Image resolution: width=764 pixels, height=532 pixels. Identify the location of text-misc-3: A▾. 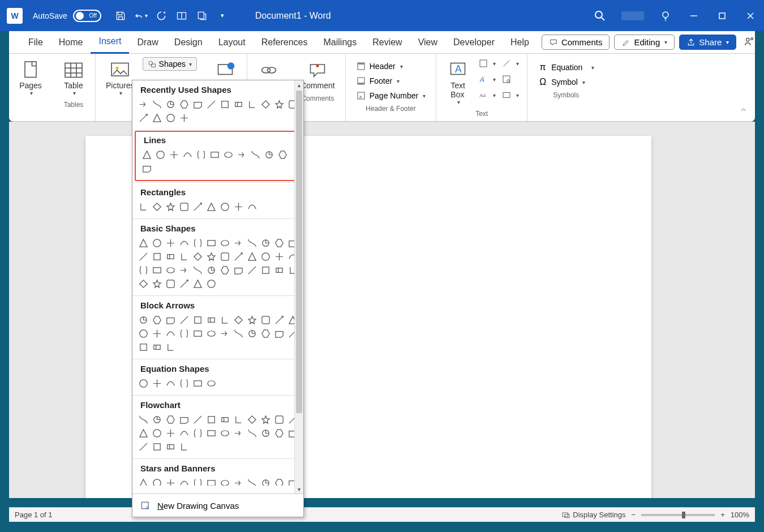
(487, 79).